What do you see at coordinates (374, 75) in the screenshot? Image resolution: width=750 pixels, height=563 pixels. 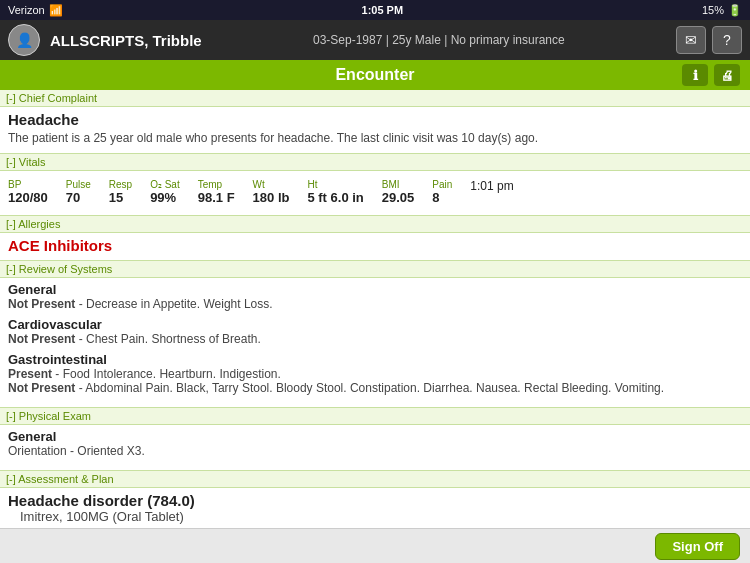 I see `page-title: Encounter` at bounding box center [374, 75].